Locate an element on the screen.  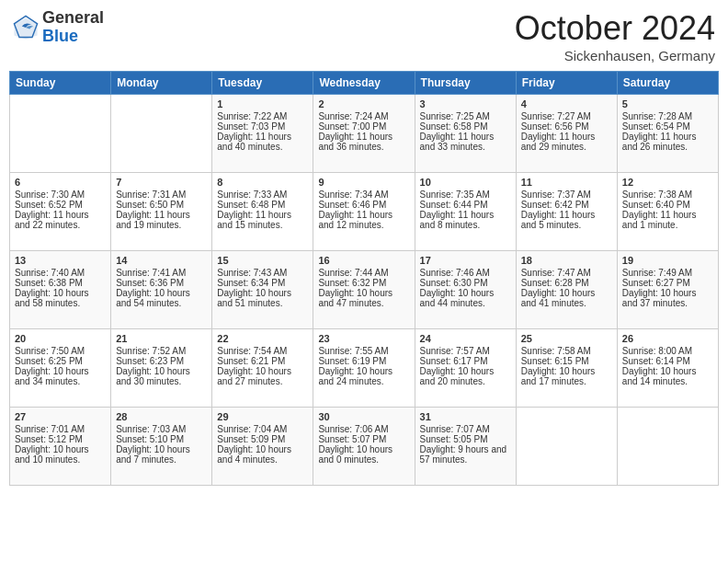
daylight-text: Daylight: 10 hours and 0 minutes. is located at coordinates (364, 454).